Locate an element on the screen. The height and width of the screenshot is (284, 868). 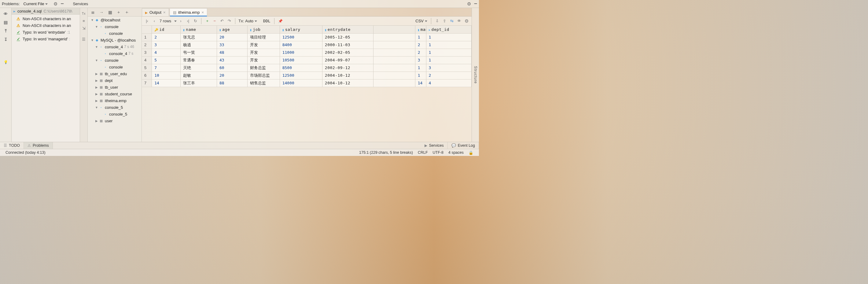
tree-node: tb_user_edu is located at coordinates (115, 74).